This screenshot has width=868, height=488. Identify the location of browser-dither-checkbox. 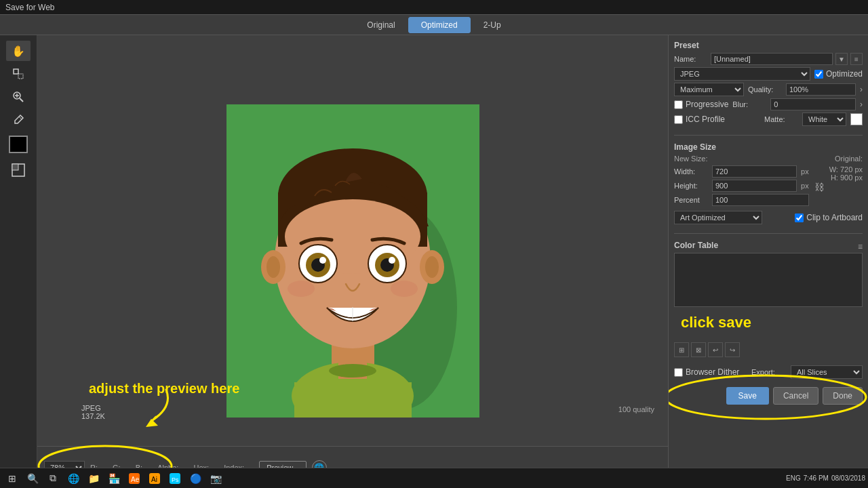
(678, 373).